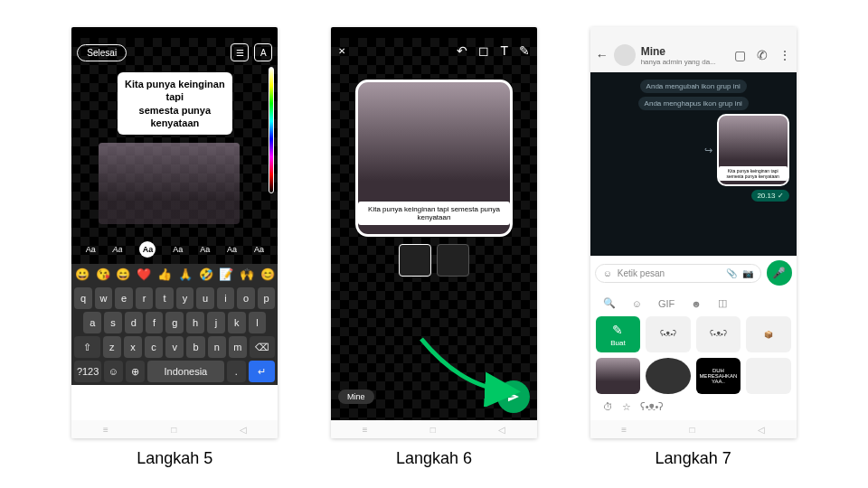 The height and width of the screenshot is (488, 868). Describe the element at coordinates (271, 130) in the screenshot. I see `color-slider` at that location.